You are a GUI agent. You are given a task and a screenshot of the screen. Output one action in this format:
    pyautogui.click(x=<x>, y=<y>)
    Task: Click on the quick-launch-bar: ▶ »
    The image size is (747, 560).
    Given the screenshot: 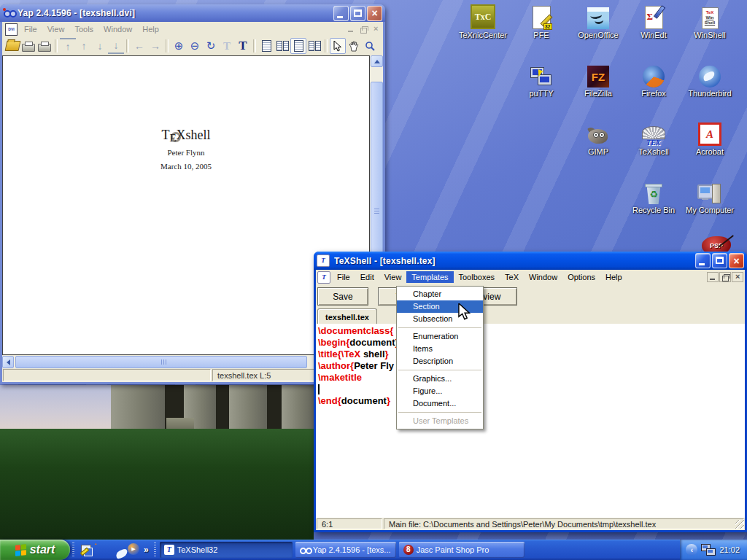 What is the action you would take?
    pyautogui.click(x=114, y=550)
    